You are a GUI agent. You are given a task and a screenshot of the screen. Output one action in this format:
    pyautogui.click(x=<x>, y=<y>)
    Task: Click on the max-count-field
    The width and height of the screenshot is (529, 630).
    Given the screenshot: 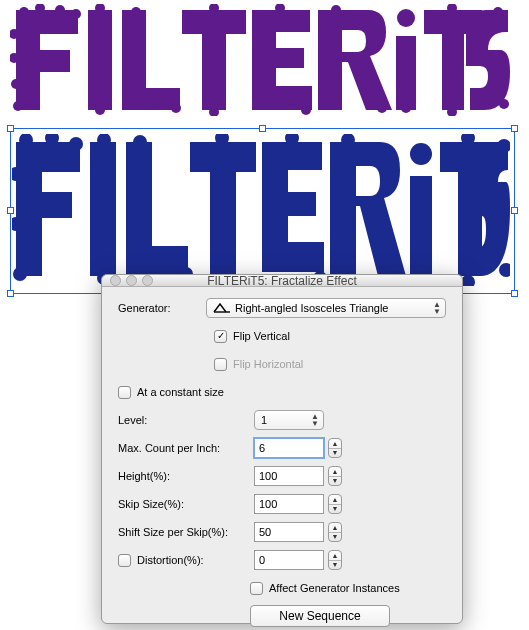 What is the action you would take?
    pyautogui.click(x=289, y=448)
    